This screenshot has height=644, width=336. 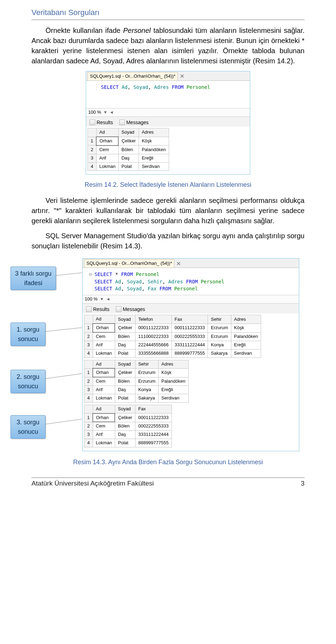 I want to click on kw-from: FROM, so click(x=166, y=289).